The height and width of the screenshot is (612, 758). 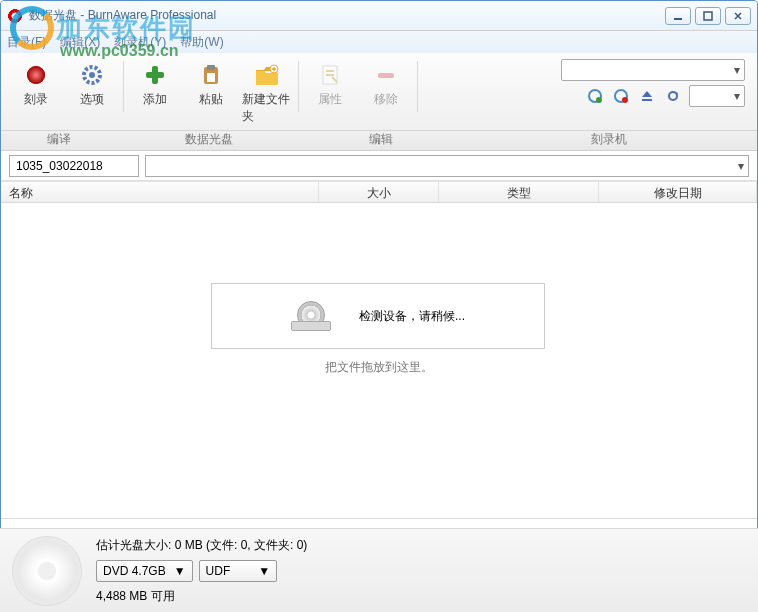 I want to click on window-title: 数据光盘 - BurnAware Professional, so click(x=347, y=16).